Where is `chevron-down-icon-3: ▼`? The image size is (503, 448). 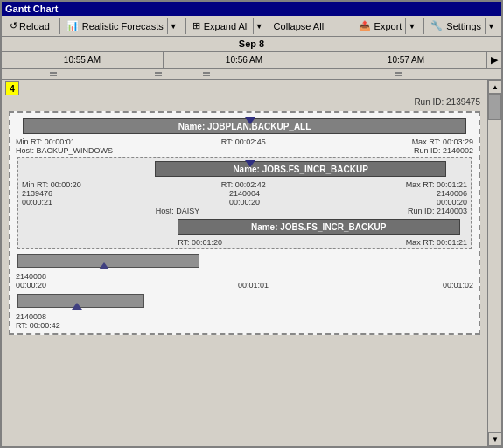 chevron-down-icon-3: ▼ is located at coordinates (411, 26).